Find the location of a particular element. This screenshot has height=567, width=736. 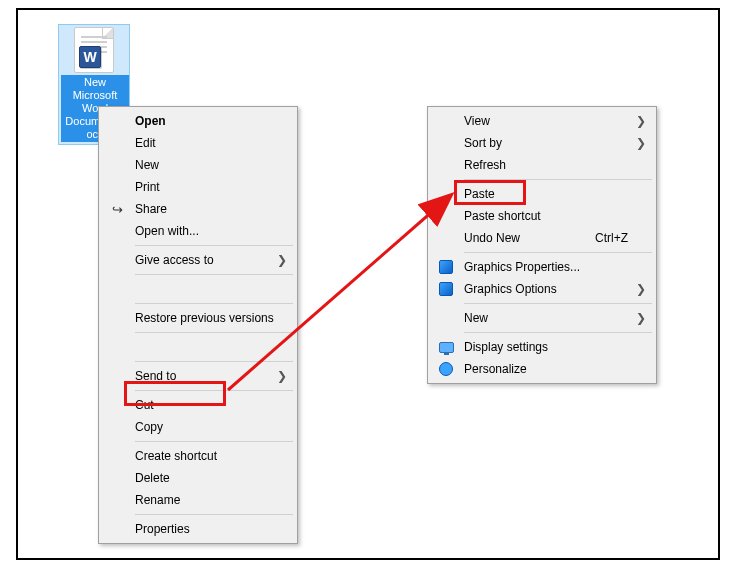

menu-share: ↪ Share is located at coordinates (198, 209).